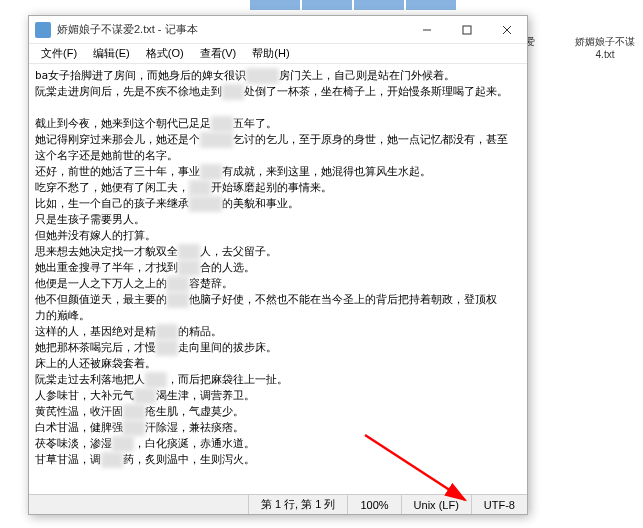 Image resolution: width=643 pixels, height=528 pixels. What do you see at coordinates (165, 54) in the screenshot?
I see `menu-format: 格式(O)` at bounding box center [165, 54].